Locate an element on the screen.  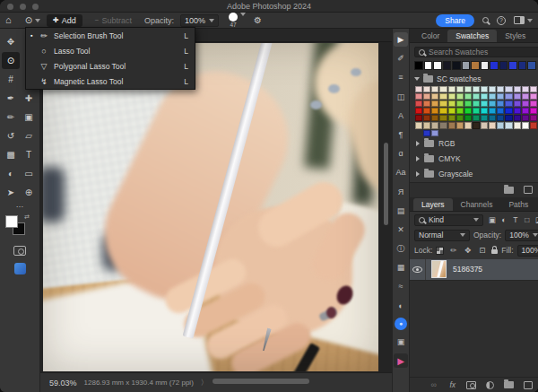
filter-shape-layers-icon: □ is located at coordinates (527, 220).